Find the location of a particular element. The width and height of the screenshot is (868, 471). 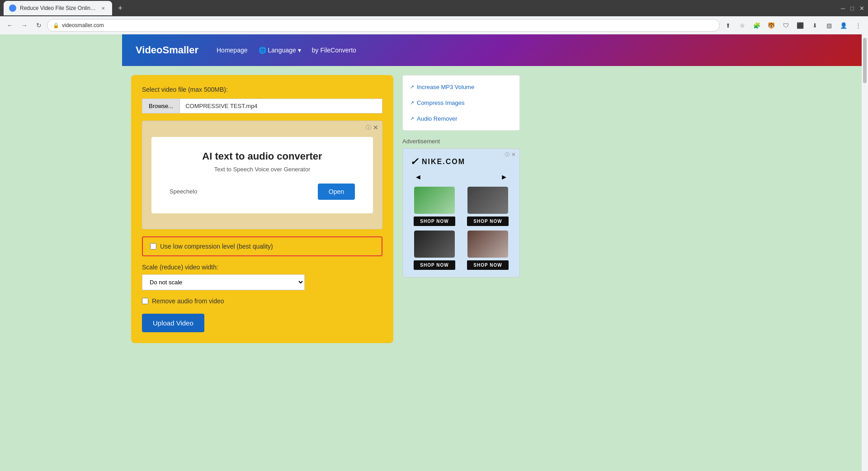

nike-shoes-grid: SHOP NOW SHOP NOW SHOP NOW SHOP NOW is located at coordinates (461, 228).